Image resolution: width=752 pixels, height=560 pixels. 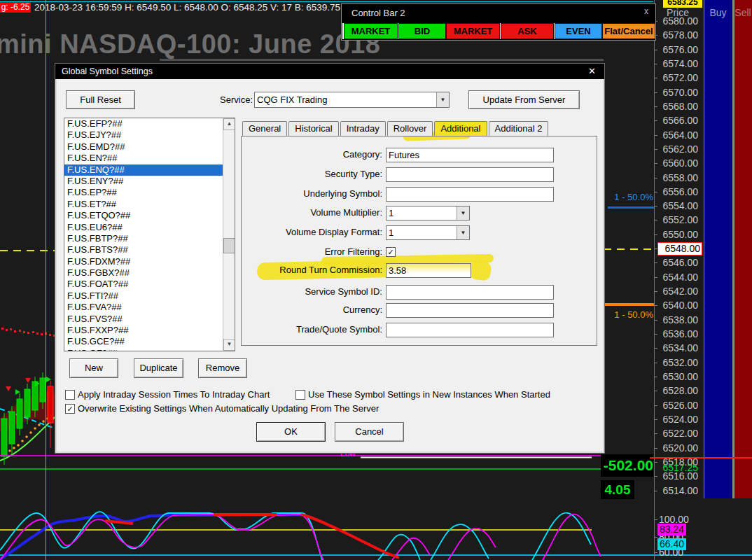 I want to click on ladder-price: 6536.00, so click(x=676, y=334).